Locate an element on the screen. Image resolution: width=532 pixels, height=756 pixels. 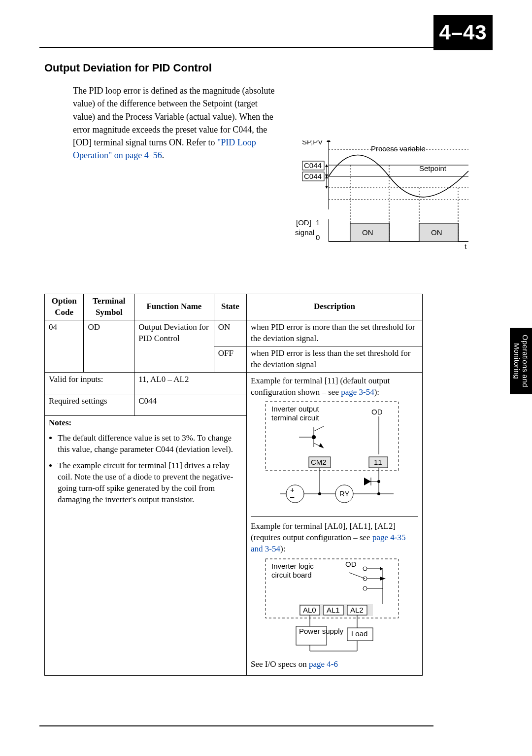
svg-text: 1 is located at coordinates (318, 223).